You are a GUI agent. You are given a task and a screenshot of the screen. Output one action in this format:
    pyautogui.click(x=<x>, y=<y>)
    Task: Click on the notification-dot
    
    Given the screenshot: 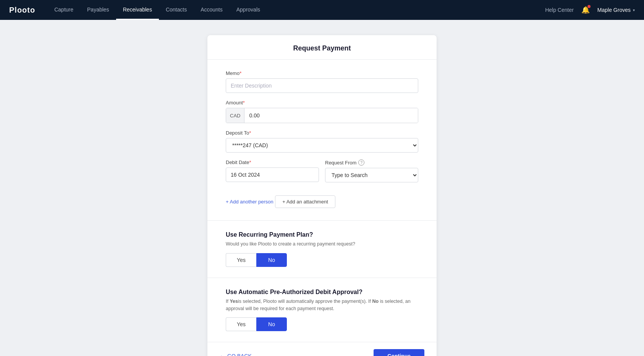 What is the action you would take?
    pyautogui.click(x=589, y=7)
    